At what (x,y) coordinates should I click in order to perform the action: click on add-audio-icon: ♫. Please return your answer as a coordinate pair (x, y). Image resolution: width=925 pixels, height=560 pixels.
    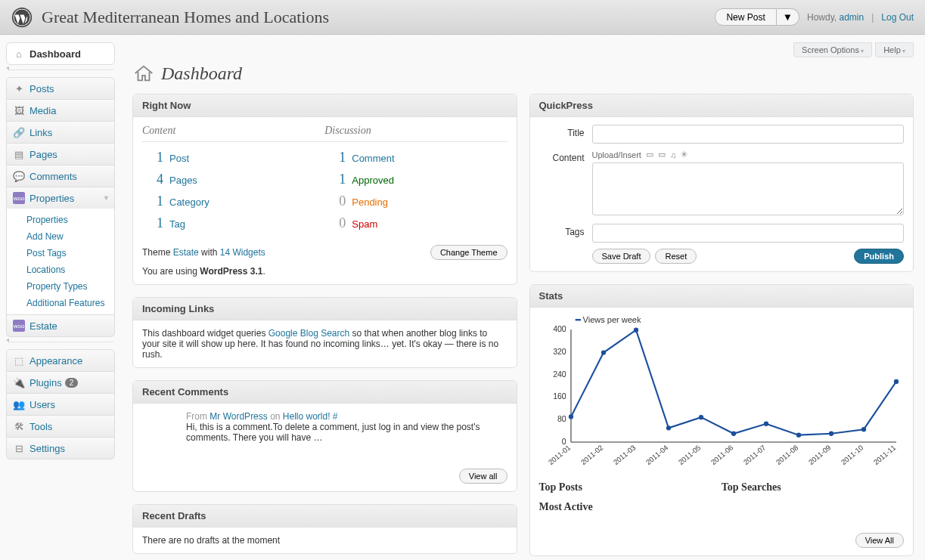
    Looking at the image, I should click on (673, 155).